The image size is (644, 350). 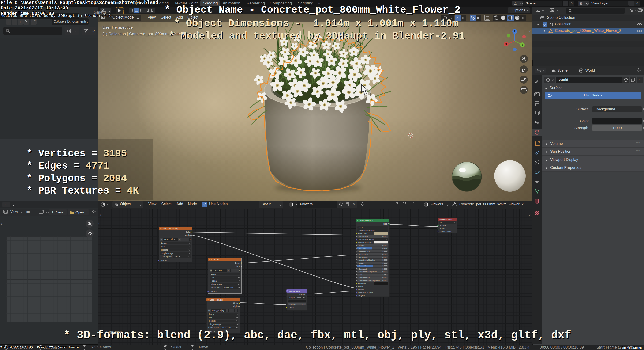 I want to click on svg-text: All, so click(x=441, y=223).